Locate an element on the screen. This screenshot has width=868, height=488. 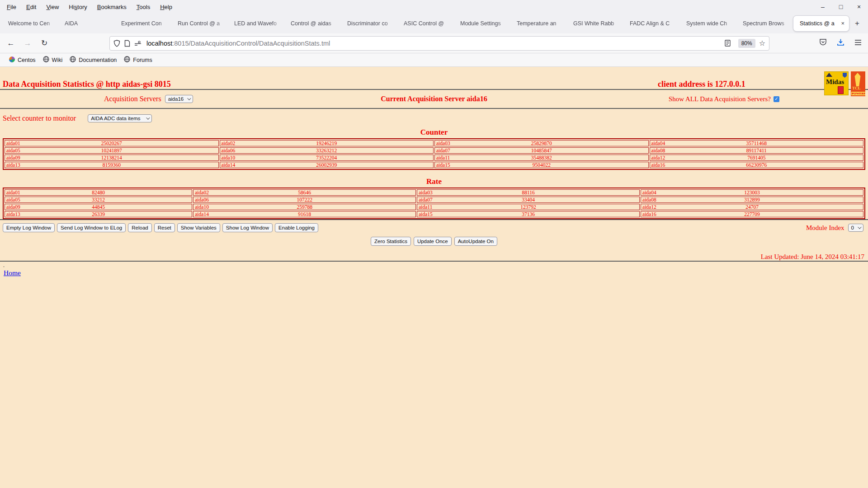
show-log-window-button: Show Log Window is located at coordinates (248, 228).